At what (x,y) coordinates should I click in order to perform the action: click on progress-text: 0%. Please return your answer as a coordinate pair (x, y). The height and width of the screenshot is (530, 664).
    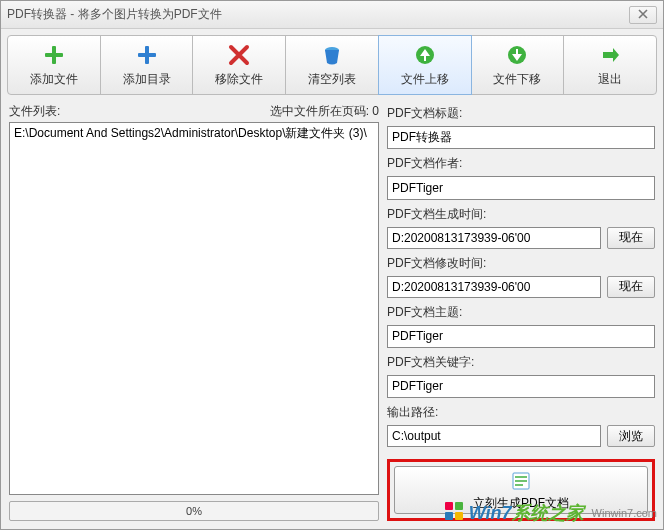
    Looking at the image, I should click on (194, 511).